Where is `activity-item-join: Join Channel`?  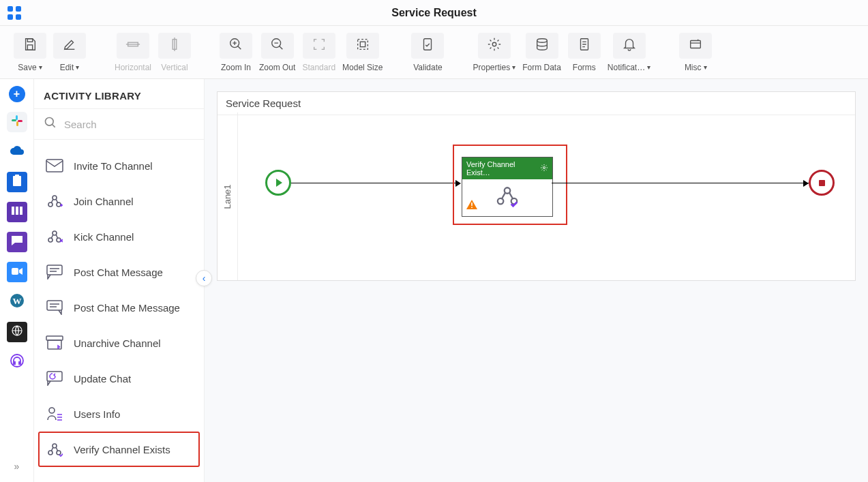
activity-item-join: Join Channel is located at coordinates (119, 201).